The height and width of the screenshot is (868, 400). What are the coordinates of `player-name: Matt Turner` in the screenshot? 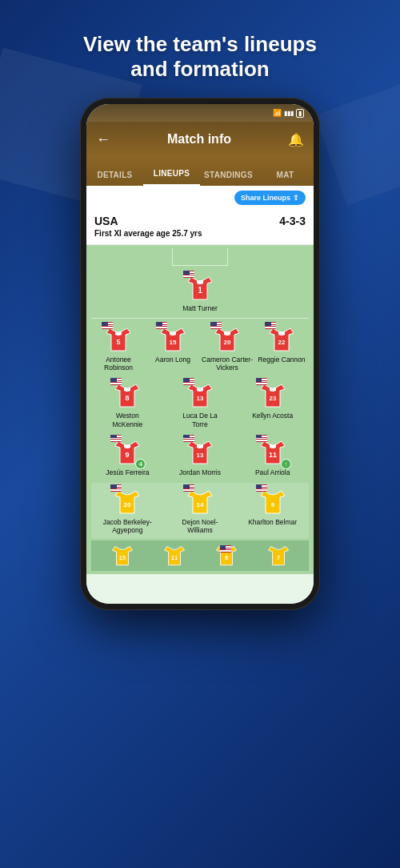 It's located at (200, 308).